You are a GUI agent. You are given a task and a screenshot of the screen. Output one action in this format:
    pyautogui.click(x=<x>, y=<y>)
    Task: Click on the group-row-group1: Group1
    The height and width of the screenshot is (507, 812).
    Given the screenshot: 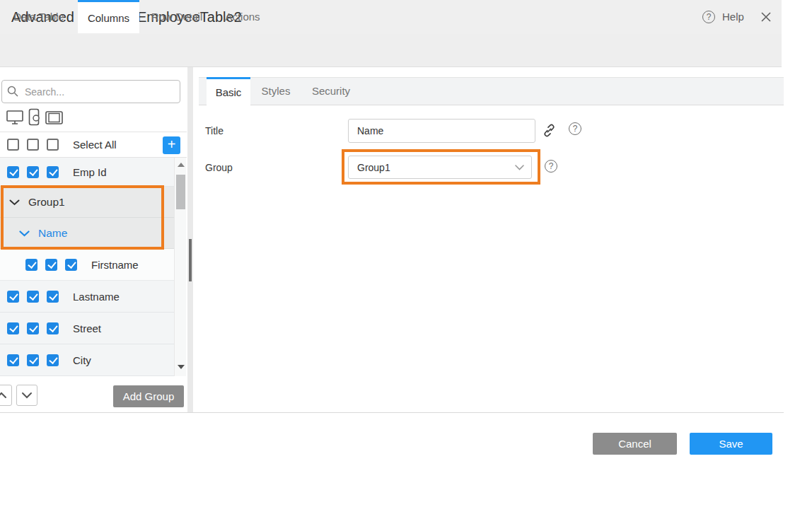 What is the action you would take?
    pyautogui.click(x=87, y=202)
    